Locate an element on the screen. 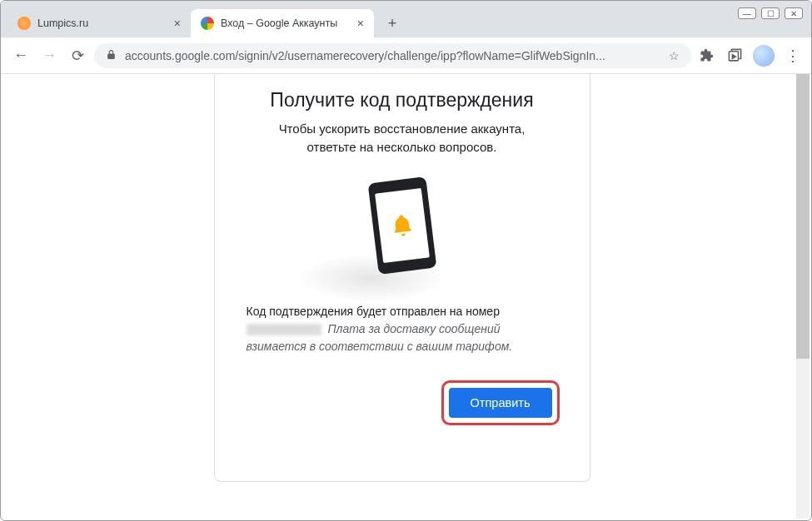 Image resolution: width=812 pixels, height=521 pixels. window-controls: — ☐ ✕ is located at coordinates (770, 13).